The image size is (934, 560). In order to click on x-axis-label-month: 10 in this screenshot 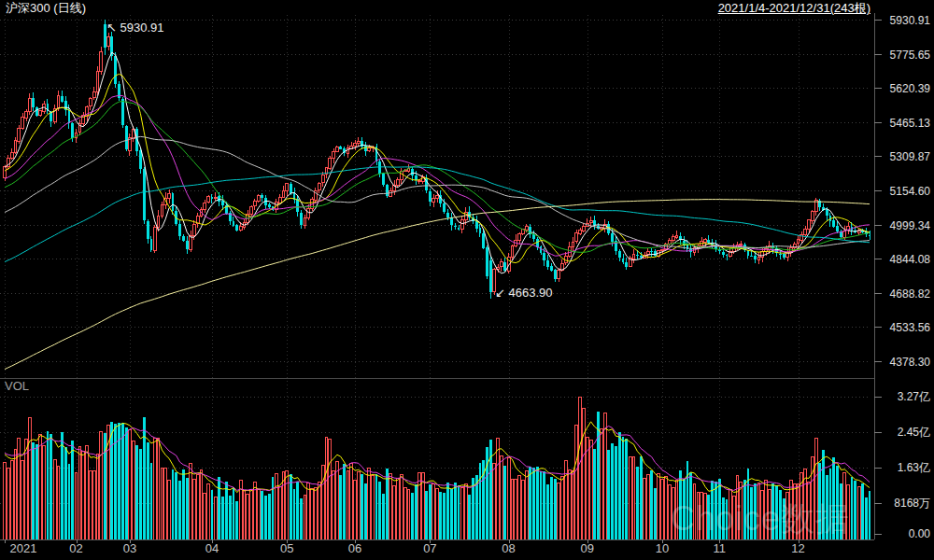, I will do `click(662, 549)`.